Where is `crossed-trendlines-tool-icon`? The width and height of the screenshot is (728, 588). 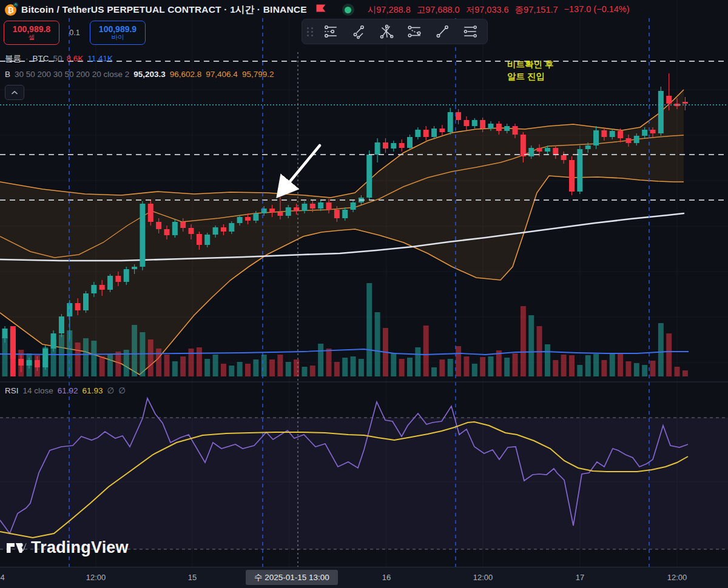
crossed-trendlines-tool-icon is located at coordinates (386, 32).